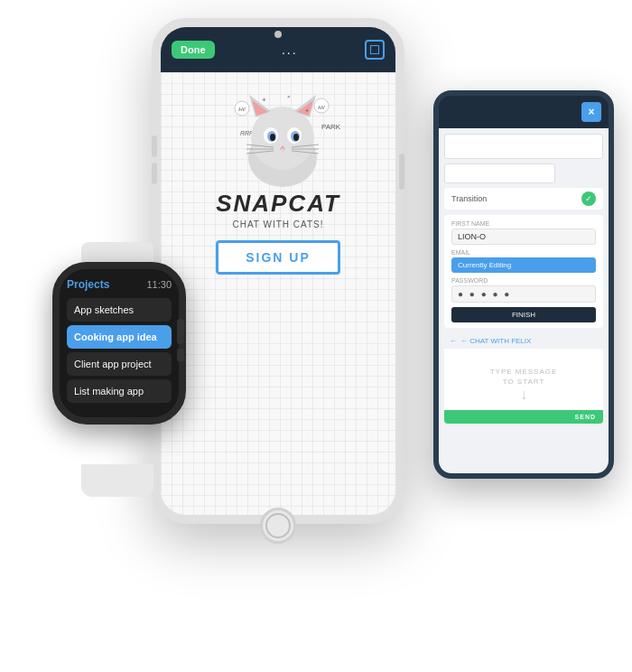  What do you see at coordinates (500, 173) in the screenshot?
I see `wireframe-box` at bounding box center [500, 173].